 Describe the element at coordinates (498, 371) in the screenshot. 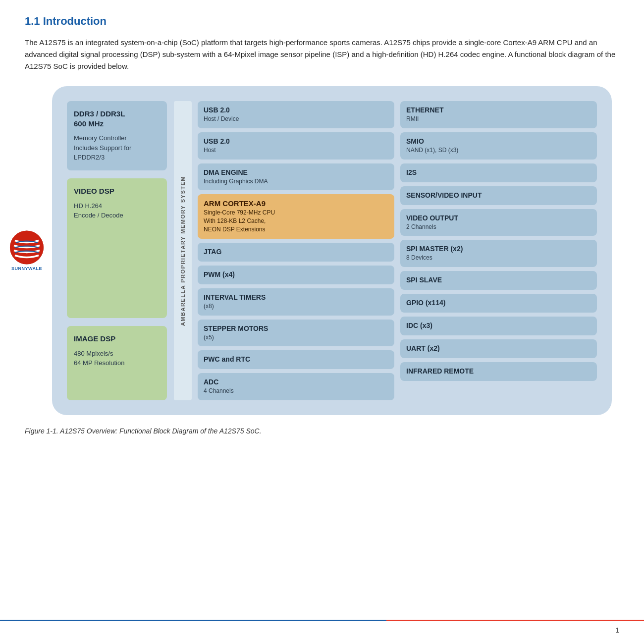

I see `infrared-title: INFRARED REMOTE` at that location.